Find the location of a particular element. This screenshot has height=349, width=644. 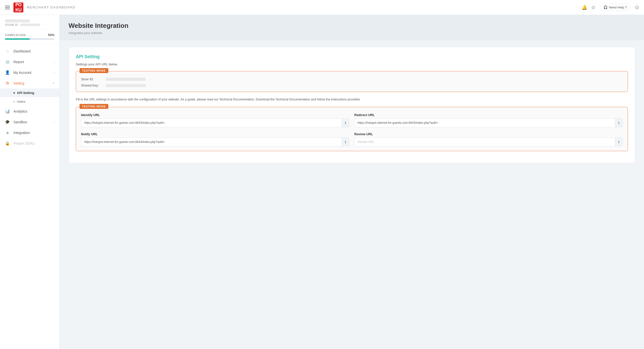

page-subtitle: Integrated your website is located at coordinates (352, 33).